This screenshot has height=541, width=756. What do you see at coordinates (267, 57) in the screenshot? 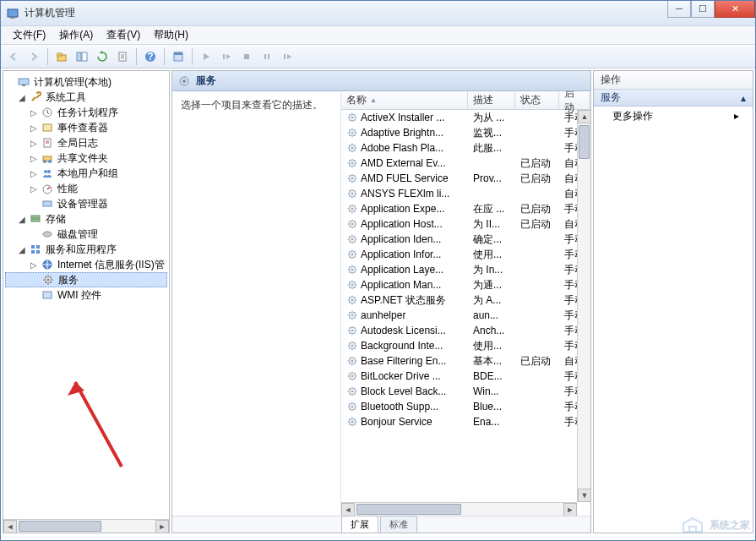
I see `pause-service-button` at bounding box center [267, 57].